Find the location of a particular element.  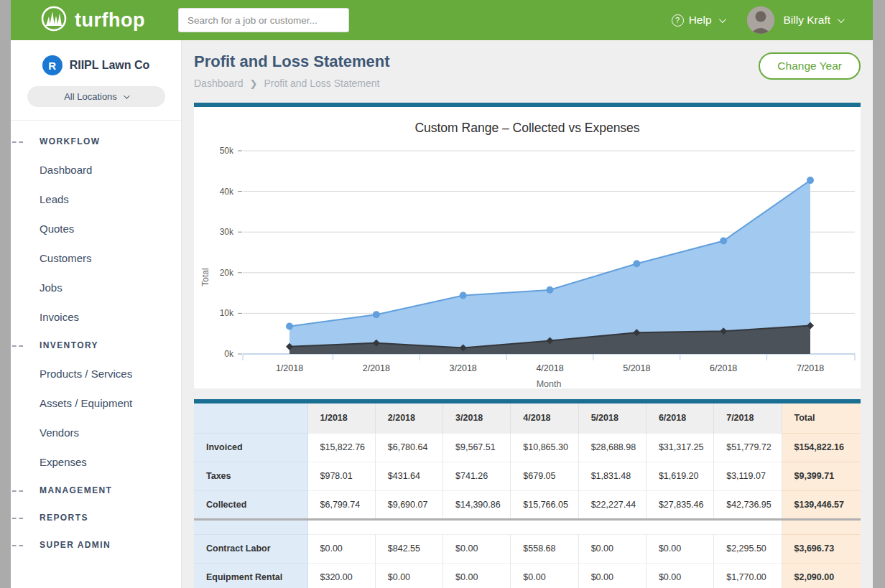

chart-title: Custom Range – Collected vs Expenses is located at coordinates (527, 123).